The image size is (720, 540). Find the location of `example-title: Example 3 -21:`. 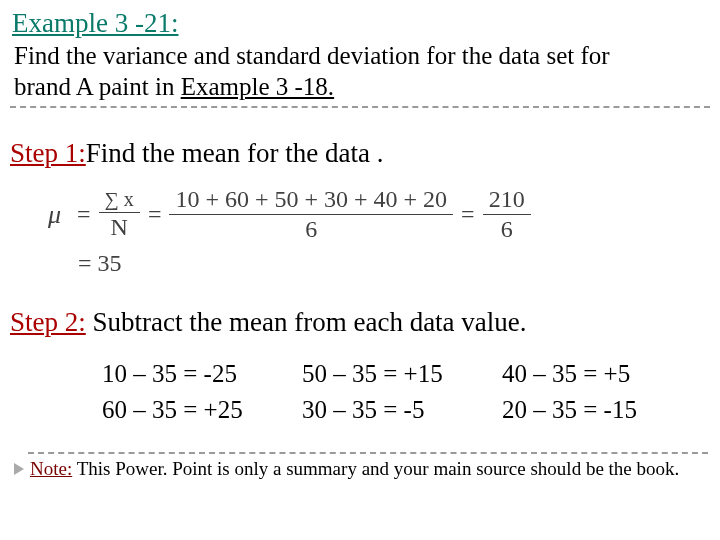

example-title: Example 3 -21: is located at coordinates (360, 20).